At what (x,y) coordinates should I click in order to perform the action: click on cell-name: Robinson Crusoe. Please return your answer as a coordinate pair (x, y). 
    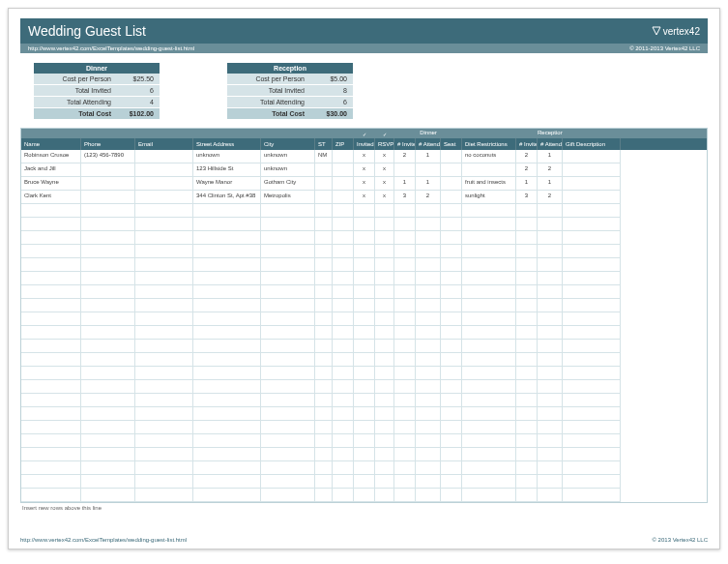
    Looking at the image, I should click on (51, 157).